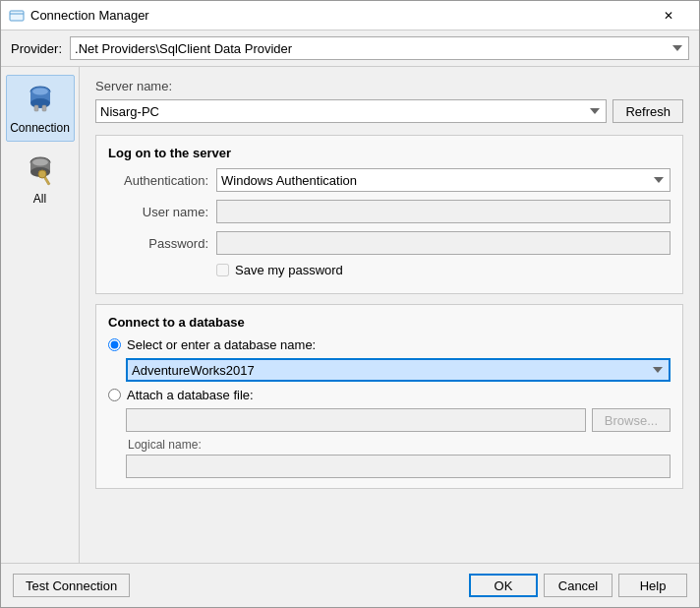 The width and height of the screenshot is (700, 608). Describe the element at coordinates (40, 315) in the screenshot. I see `sidebar: Connection All` at that location.